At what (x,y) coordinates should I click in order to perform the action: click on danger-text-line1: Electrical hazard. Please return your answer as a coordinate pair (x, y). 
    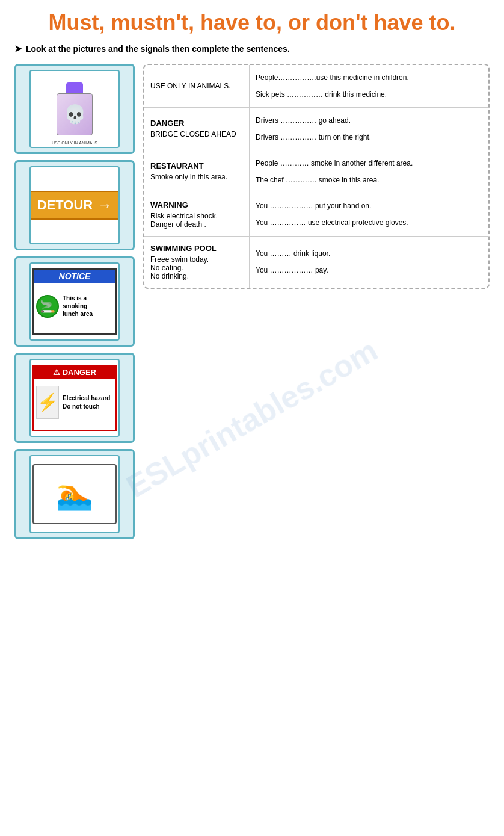
    Looking at the image, I should click on (87, 398).